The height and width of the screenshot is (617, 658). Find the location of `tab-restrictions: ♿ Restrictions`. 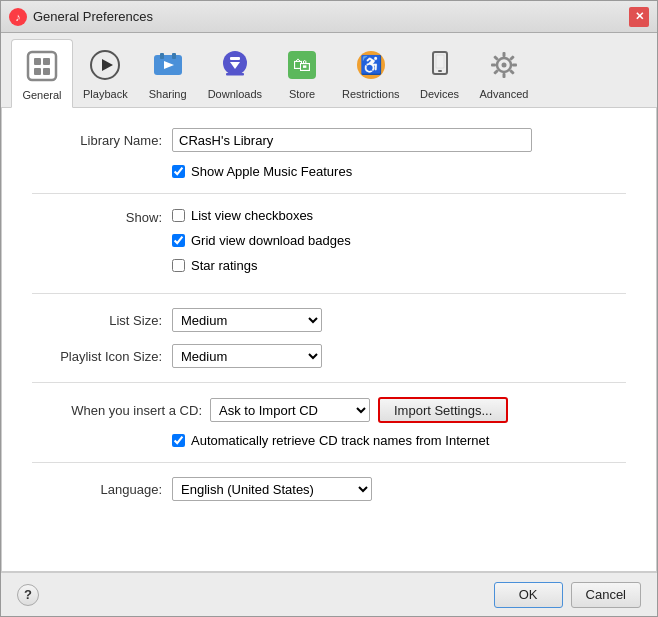

tab-restrictions: ♿ Restrictions is located at coordinates (370, 73).